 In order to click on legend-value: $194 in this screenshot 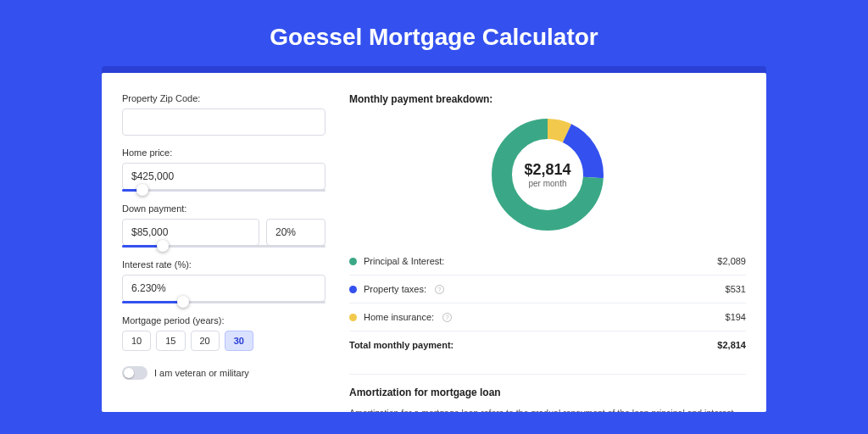, I will do `click(736, 317)`.